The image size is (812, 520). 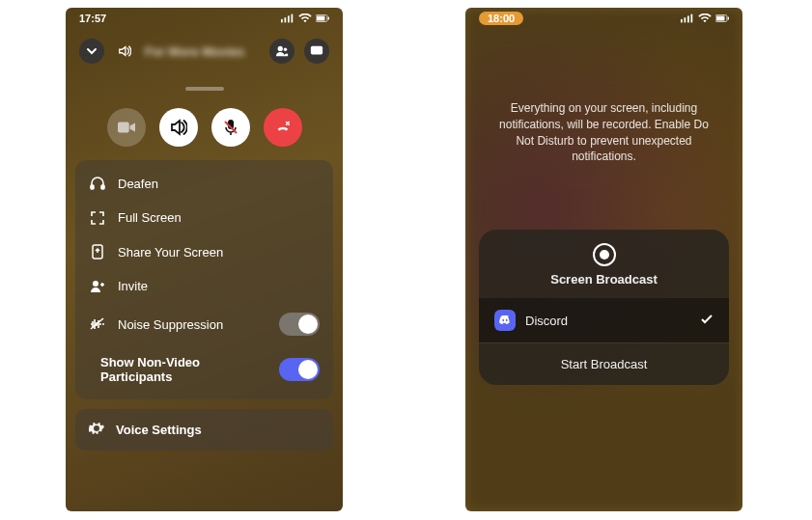 I want to click on option-invite: Invite, so click(x=205, y=286).